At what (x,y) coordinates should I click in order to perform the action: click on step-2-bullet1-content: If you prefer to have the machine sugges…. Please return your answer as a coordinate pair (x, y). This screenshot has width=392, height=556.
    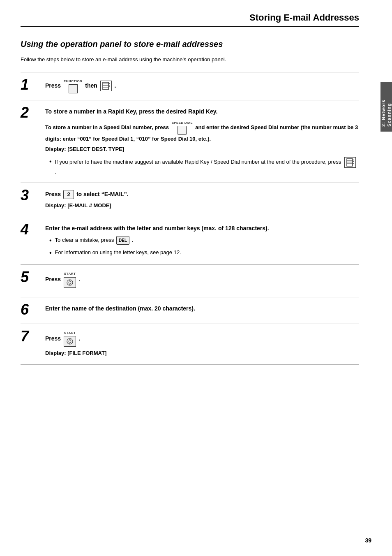
    Looking at the image, I should click on (198, 162).